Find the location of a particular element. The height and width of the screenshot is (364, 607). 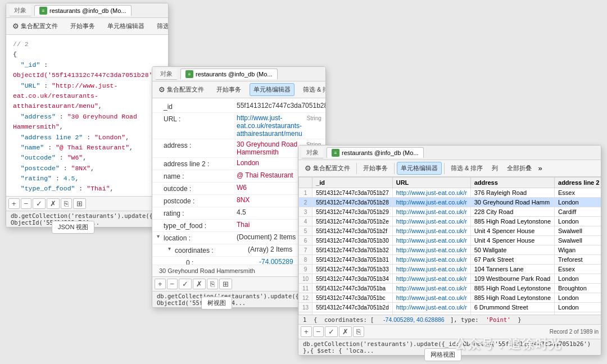

table-row: 9 55f14312c7447c3da7051b33 http://www.ju… is located at coordinates (450, 270).